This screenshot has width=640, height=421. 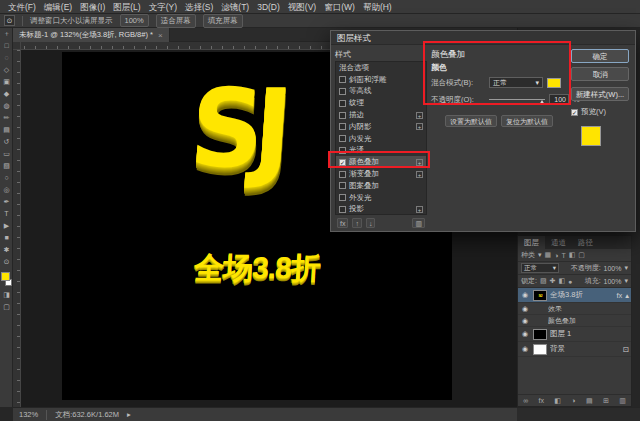 I want to click on option-resize-windows: 调整窗口大小以满屏显示, so click(x=72, y=21).